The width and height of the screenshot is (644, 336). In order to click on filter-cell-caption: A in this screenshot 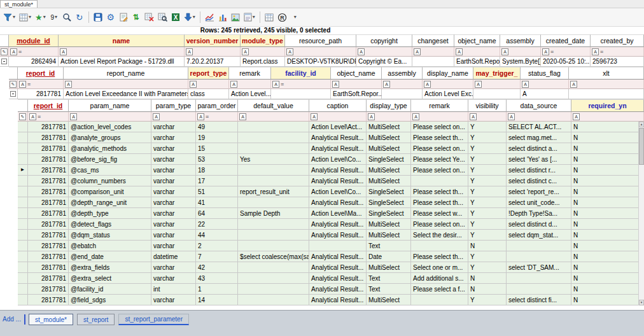, I will do `click(338, 117)`.